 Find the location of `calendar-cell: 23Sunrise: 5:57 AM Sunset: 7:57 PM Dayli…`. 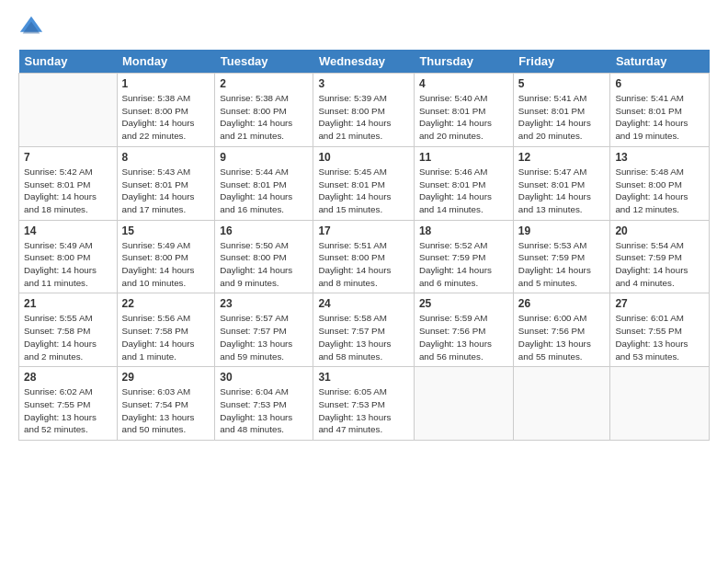

calendar-cell: 23Sunrise: 5:57 AM Sunset: 7:57 PM Dayli… is located at coordinates (265, 330).